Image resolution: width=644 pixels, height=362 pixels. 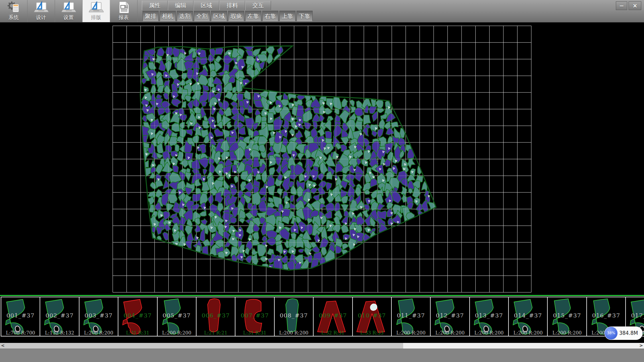 What do you see at coordinates (219, 16) in the screenshot?
I see `region-button: 区域` at bounding box center [219, 16].